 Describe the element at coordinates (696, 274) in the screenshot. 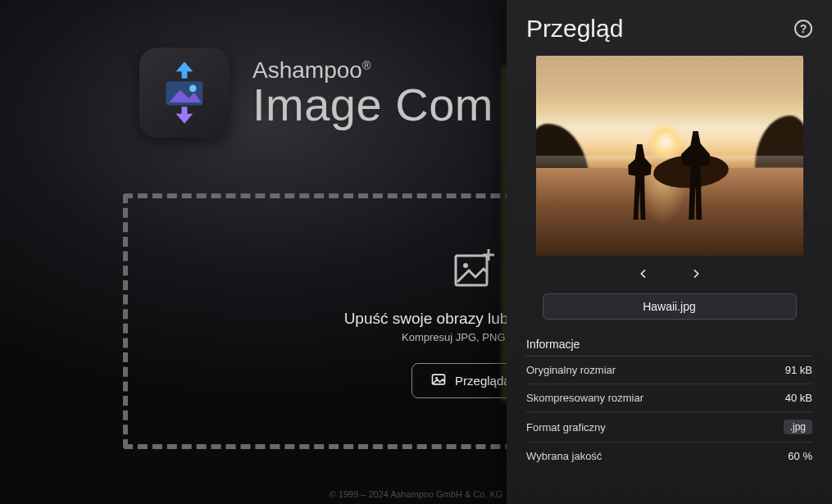

I see `next-image-button` at that location.